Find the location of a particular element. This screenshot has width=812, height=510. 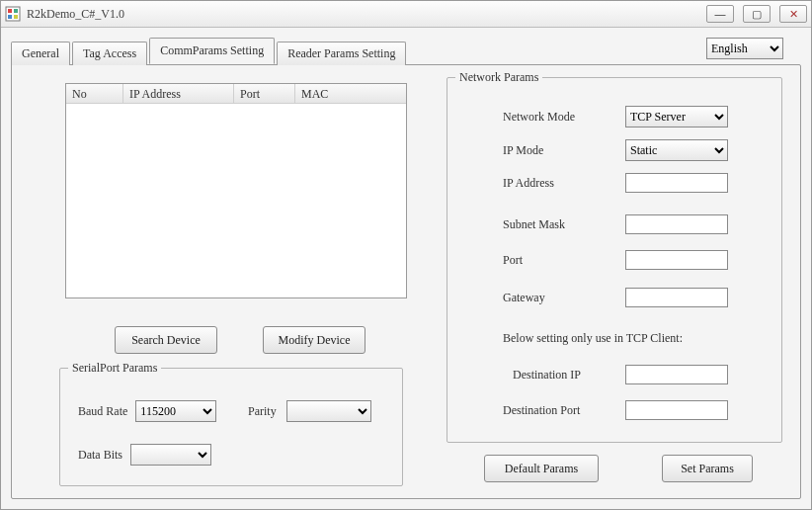

port-input is located at coordinates (677, 260).